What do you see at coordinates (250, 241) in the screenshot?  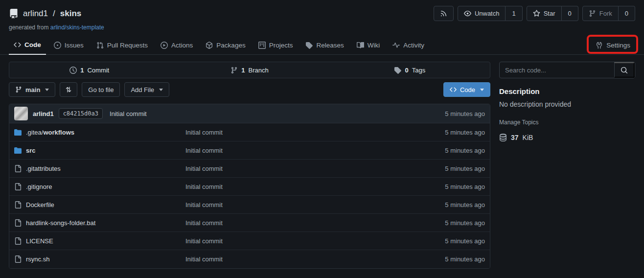 I see `table-row: LICENSE Initial commit 5 minutes ago` at bounding box center [250, 241].